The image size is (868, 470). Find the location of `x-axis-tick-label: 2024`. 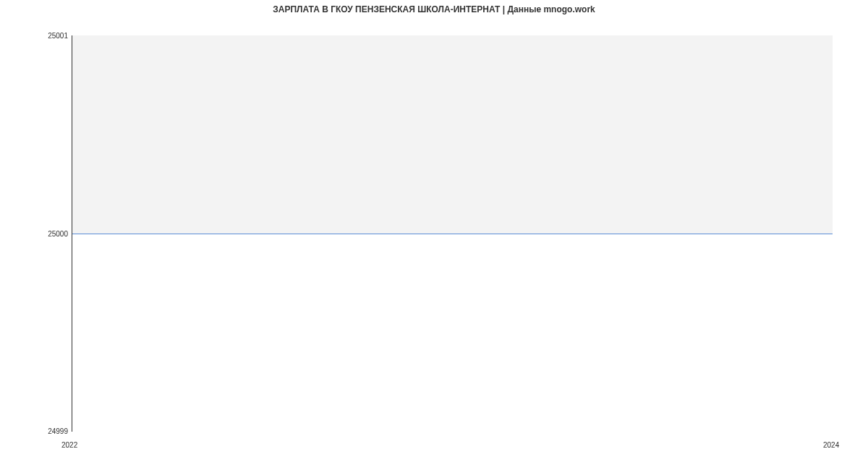

x-axis-tick-label: 2024 is located at coordinates (831, 445).